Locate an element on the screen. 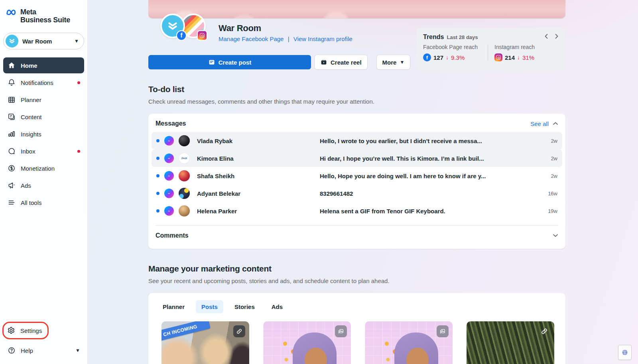 The width and height of the screenshot is (638, 364). todo-section-header: To-do list Check unread messages, commen… is located at coordinates (357, 95).